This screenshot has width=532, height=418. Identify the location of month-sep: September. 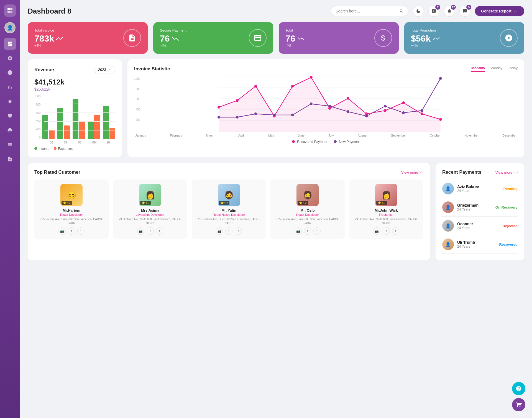
(398, 135).